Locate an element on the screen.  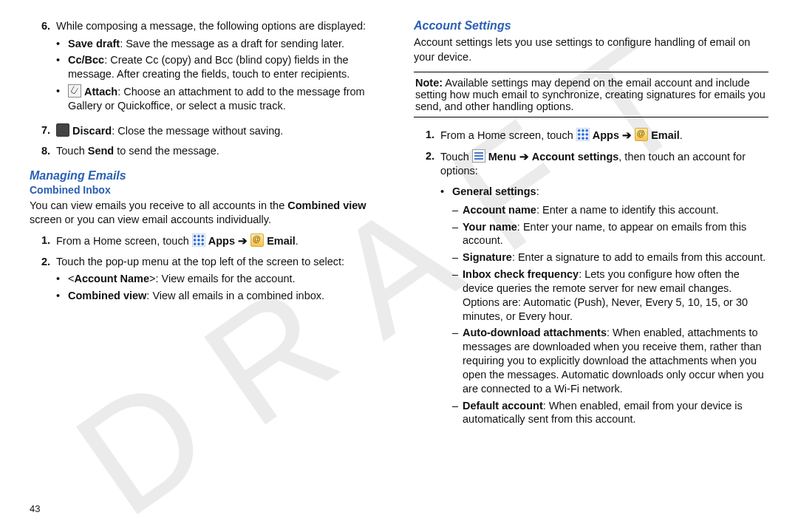
label: Your name is located at coordinates (490, 227).